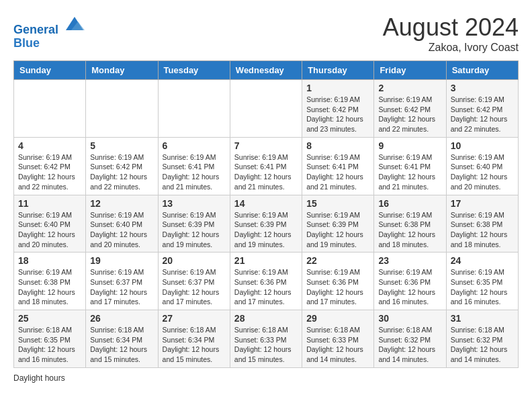  I want to click on calendar-cell: 5Sunrise: 6:19 AM Sunset: 6:42 PM Daylig…, so click(122, 166).